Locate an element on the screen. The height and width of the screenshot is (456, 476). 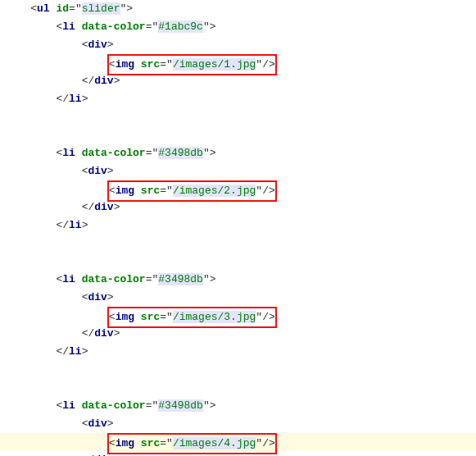
code-line: <ul id="slider"> is located at coordinates (238, 9).